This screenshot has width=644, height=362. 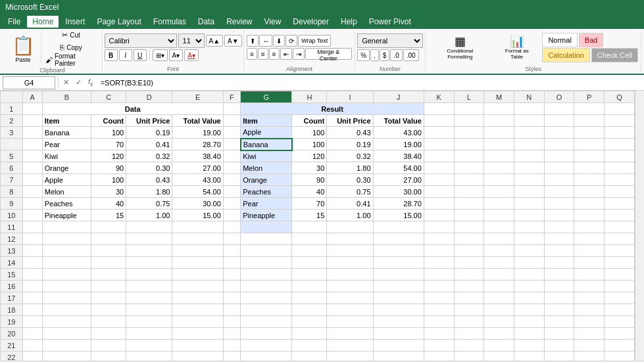 I want to click on cell-j6: 54.00, so click(x=399, y=168).